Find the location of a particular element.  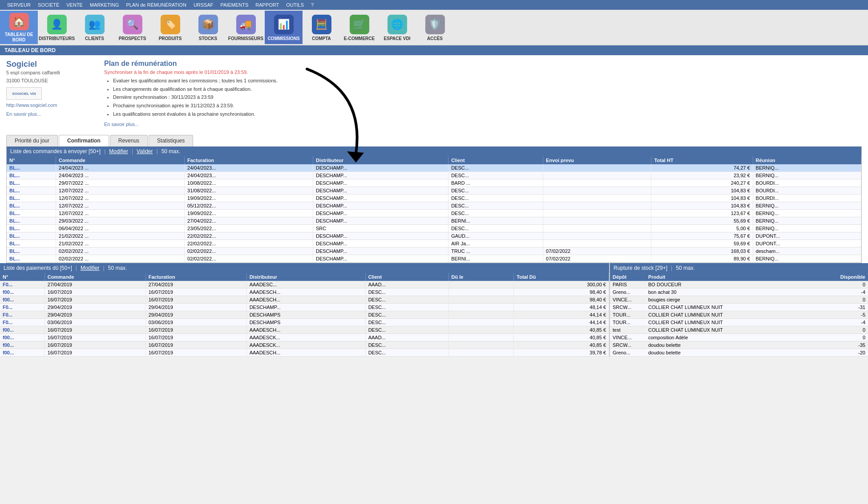

stock-col-disponible: Disponible is located at coordinates (850, 277).